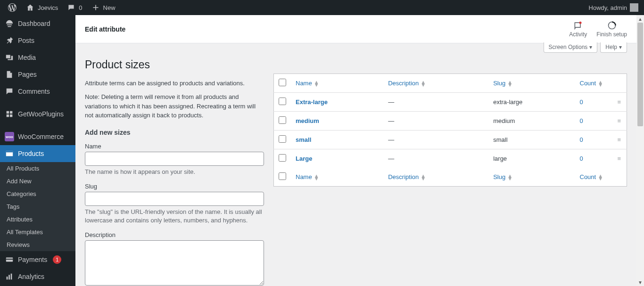 Image resolution: width=644 pixels, height=286 pixels. Describe the element at coordinates (304, 139) in the screenshot. I see `term-link: small` at that location.